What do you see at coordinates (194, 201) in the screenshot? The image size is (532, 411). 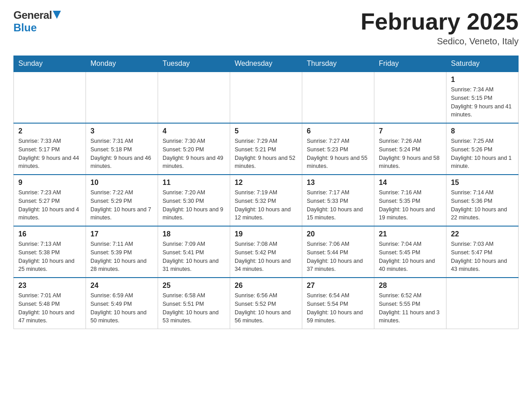 I see `calendar-cell: 11Sunrise: 7:20 AMSunset: 5:30 PMDayligh…` at bounding box center [194, 201].